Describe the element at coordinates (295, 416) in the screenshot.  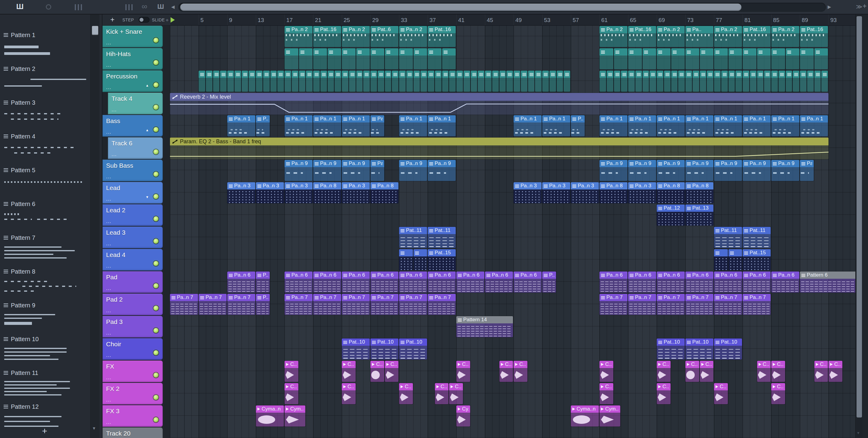
I see `audio-clip: Cym..#2` at that location.